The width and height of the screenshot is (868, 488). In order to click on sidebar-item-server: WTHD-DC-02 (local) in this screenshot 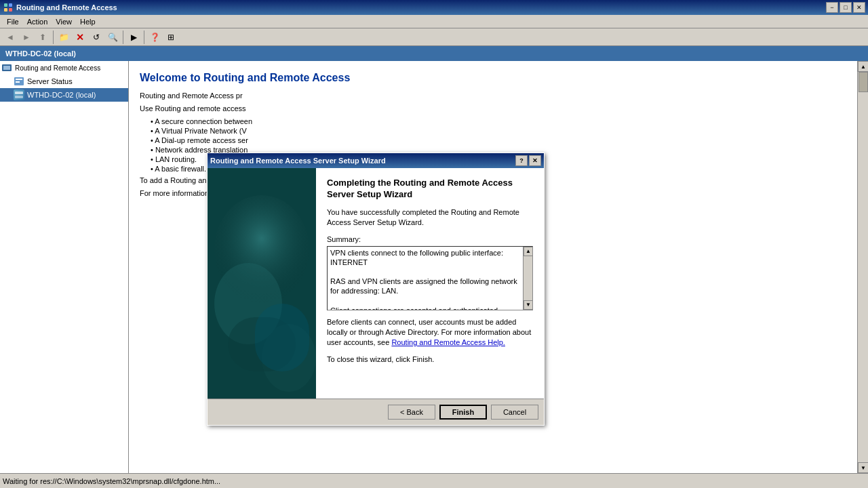, I will do `click(64, 95)`.